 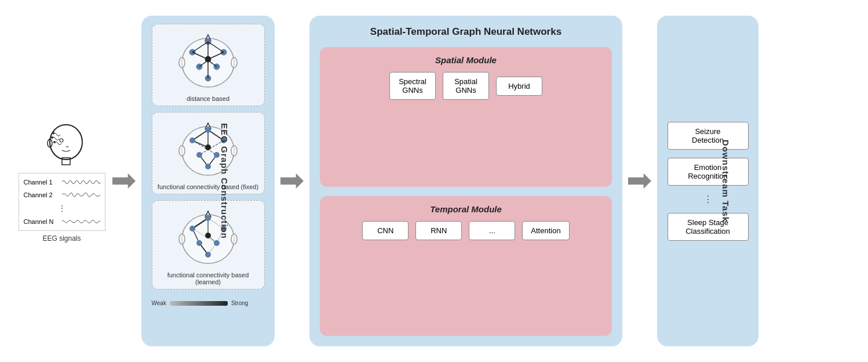 What do you see at coordinates (62, 145) in the screenshot?
I see `eeg-head-icon` at bounding box center [62, 145].